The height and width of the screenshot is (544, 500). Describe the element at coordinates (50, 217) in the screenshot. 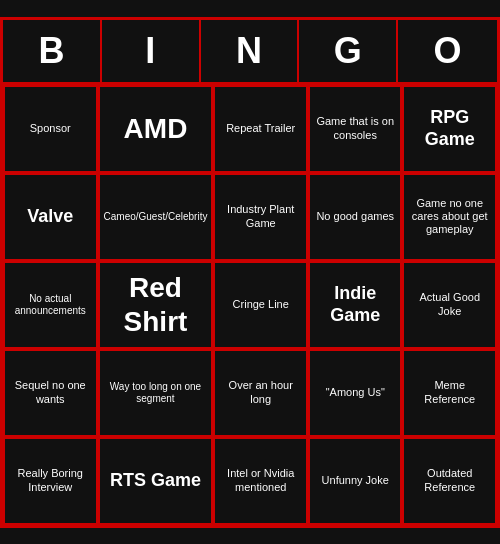

I see `bingo-cell: Valve` at that location.